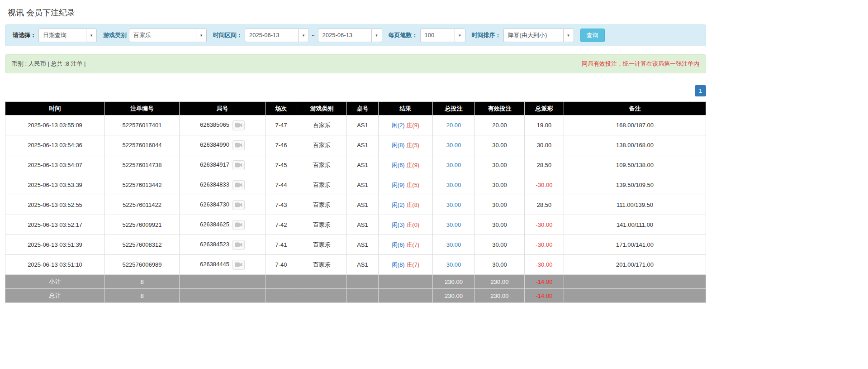  Describe the element at coordinates (223, 165) in the screenshot. I see `cell-round-id: 626384917` at that location.